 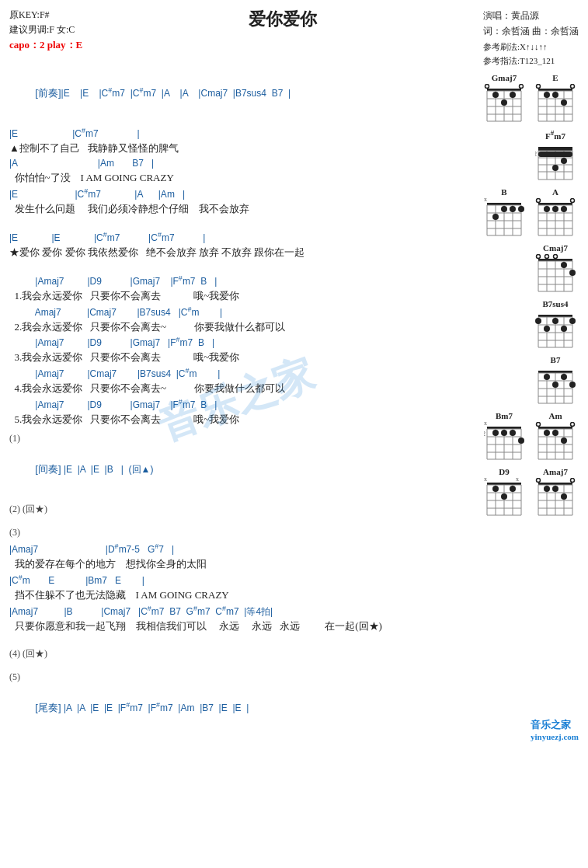 I want to click on v2-chord2: Amaj7 |Cmaj7 |B7sus4 |C#m |, so click(x=231, y=312).